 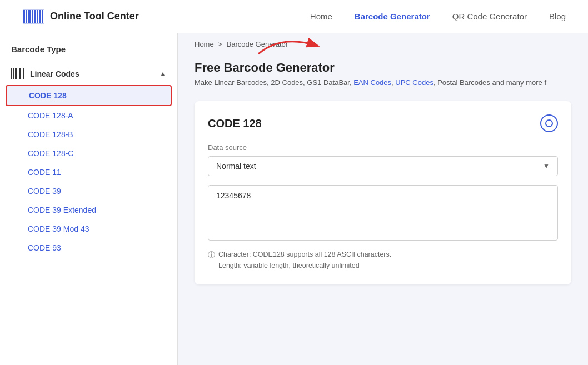 What do you see at coordinates (549, 123) in the screenshot?
I see `settings-button` at bounding box center [549, 123].